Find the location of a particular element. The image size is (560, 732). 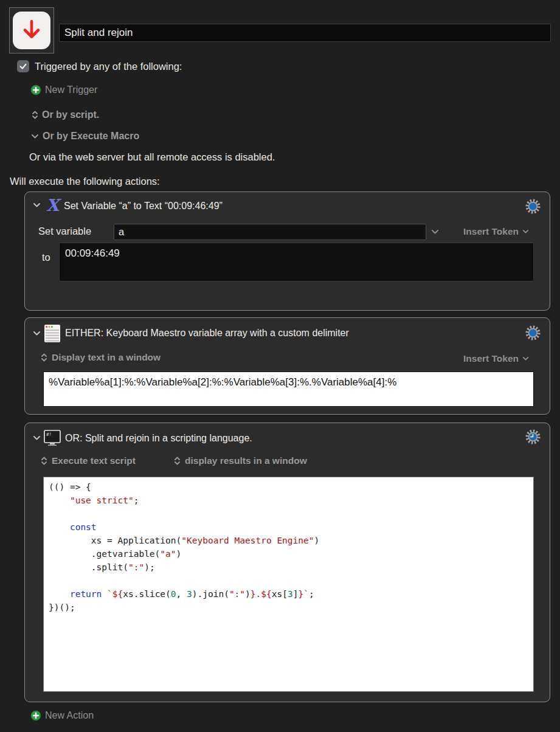

triggered-checkbox is located at coordinates (23, 66).